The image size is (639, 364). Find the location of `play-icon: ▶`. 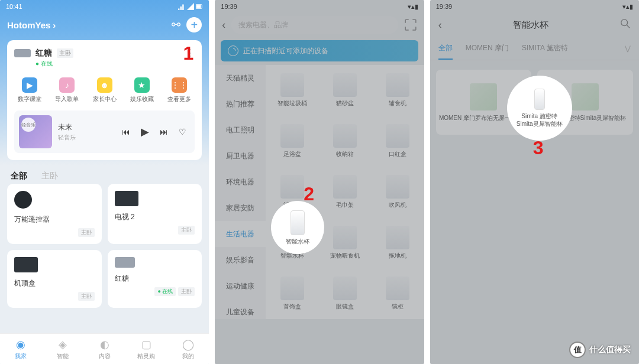

play-icon: ▶ is located at coordinates (145, 132).